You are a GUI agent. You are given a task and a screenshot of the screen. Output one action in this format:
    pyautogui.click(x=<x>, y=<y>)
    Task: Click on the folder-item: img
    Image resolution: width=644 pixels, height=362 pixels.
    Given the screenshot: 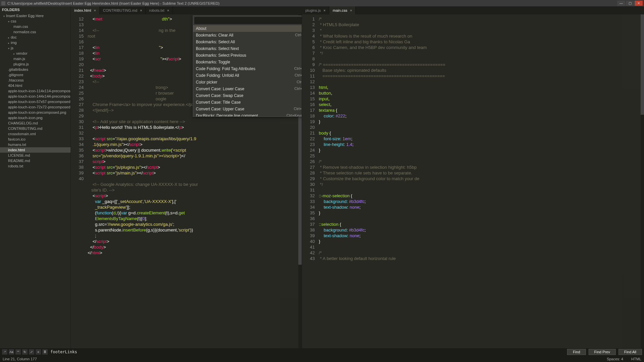 What is the action you would take?
    pyautogui.click(x=35, y=43)
    